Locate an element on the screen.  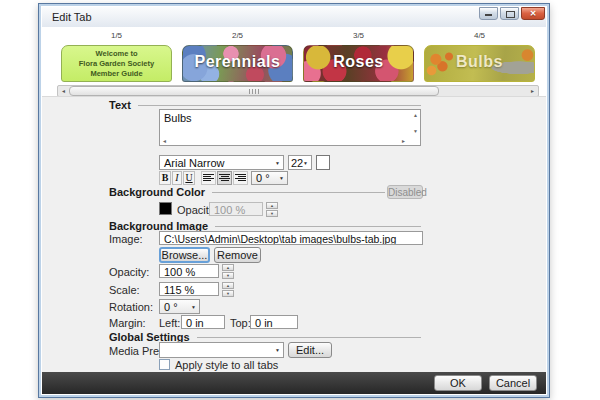
rotation-value: 0 ° is located at coordinates (171, 307).